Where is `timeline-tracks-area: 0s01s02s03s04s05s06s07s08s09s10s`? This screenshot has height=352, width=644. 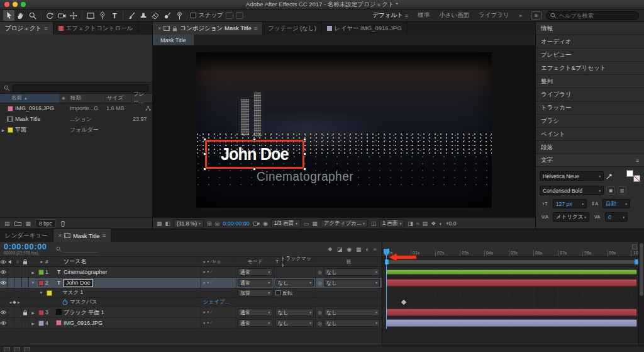
timeline-tracks-area: 0s01s02s03s04s05s06s07s08s09s10s is located at coordinates (513, 293).